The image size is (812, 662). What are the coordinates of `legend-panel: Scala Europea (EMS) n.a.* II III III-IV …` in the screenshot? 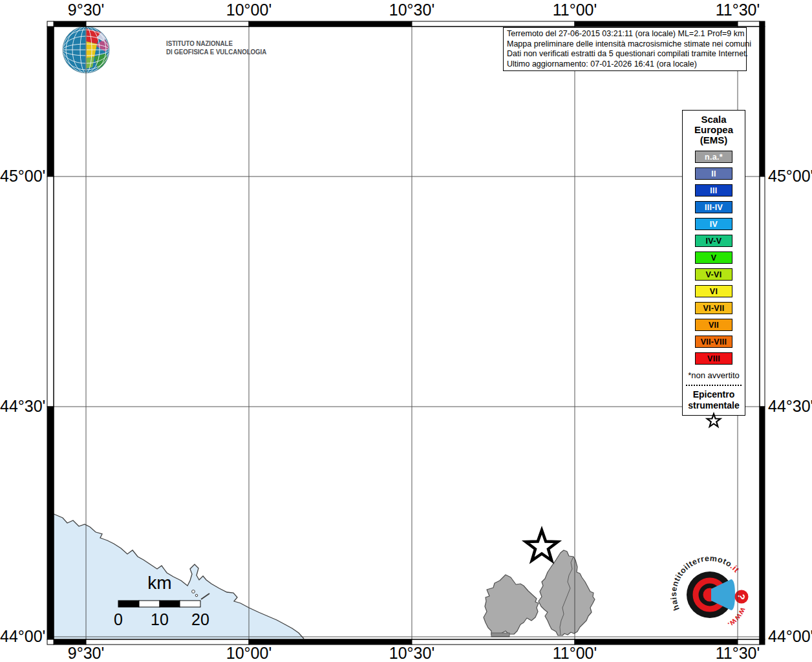 It's located at (714, 262).